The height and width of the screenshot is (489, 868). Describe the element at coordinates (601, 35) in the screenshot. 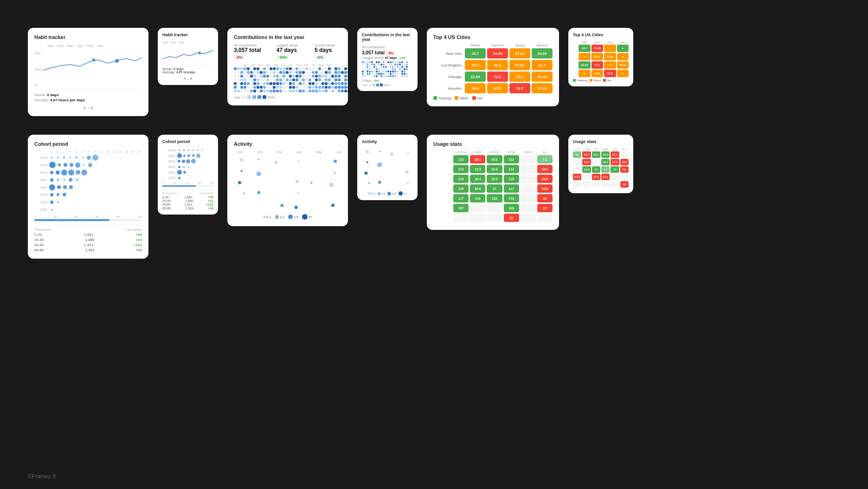

I see `top4-cities-small-title: Top 4 US Cities` at that location.